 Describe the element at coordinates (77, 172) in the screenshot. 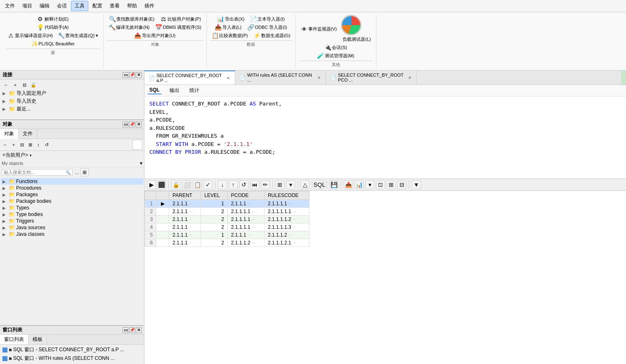

I see `filter-extra-btn: ...` at that location.